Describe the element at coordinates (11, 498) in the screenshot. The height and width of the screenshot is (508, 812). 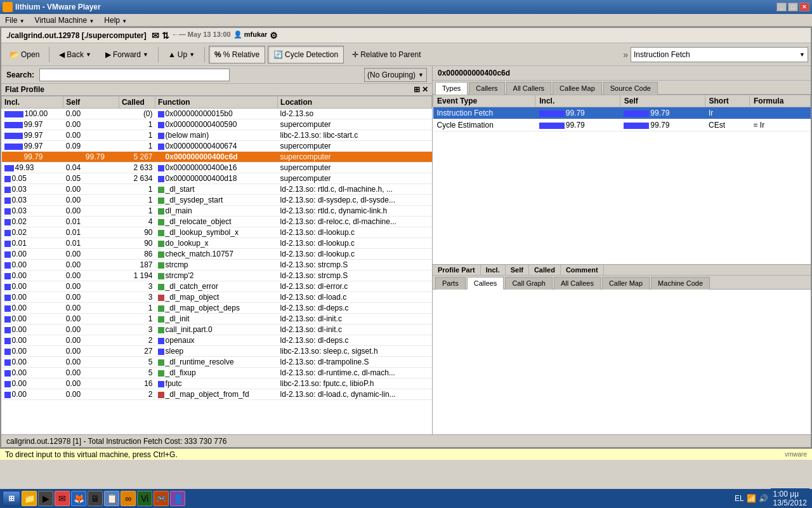
I see `start-button: ⊞` at that location.